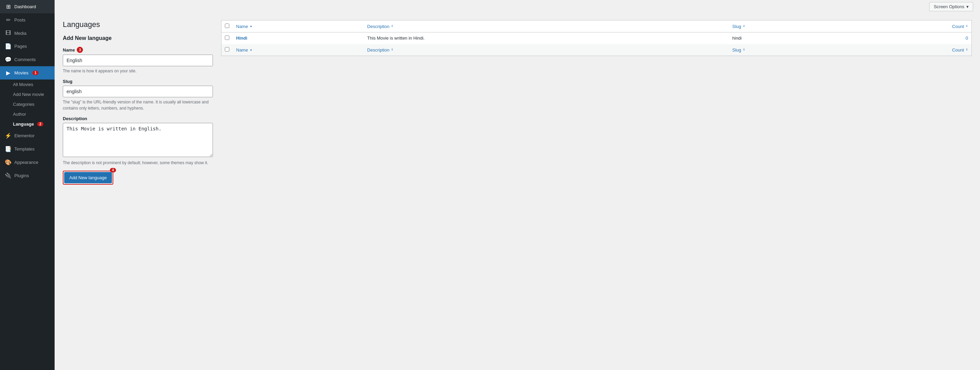 The height and width of the screenshot is (370, 980). What do you see at coordinates (785, 27) in the screenshot?
I see `slug-column-header: Slug ⇕` at bounding box center [785, 27].